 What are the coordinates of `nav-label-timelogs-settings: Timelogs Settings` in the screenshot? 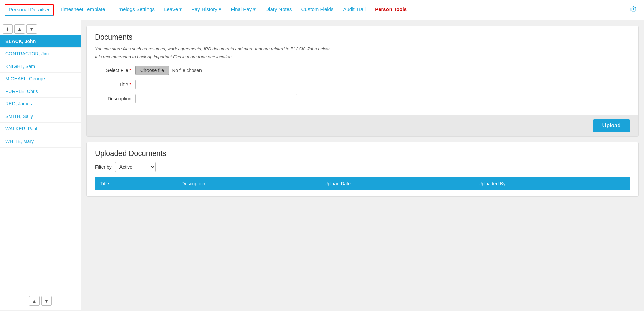 It's located at (134, 9).